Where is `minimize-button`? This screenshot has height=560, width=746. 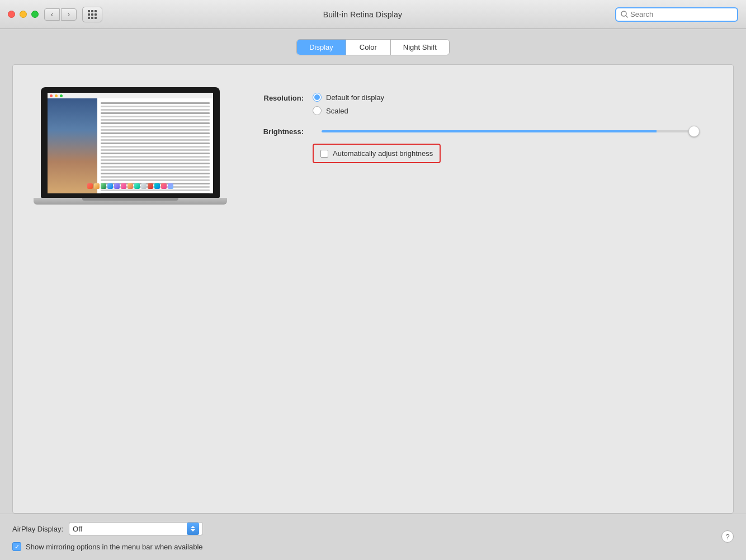 minimize-button is located at coordinates (23, 15).